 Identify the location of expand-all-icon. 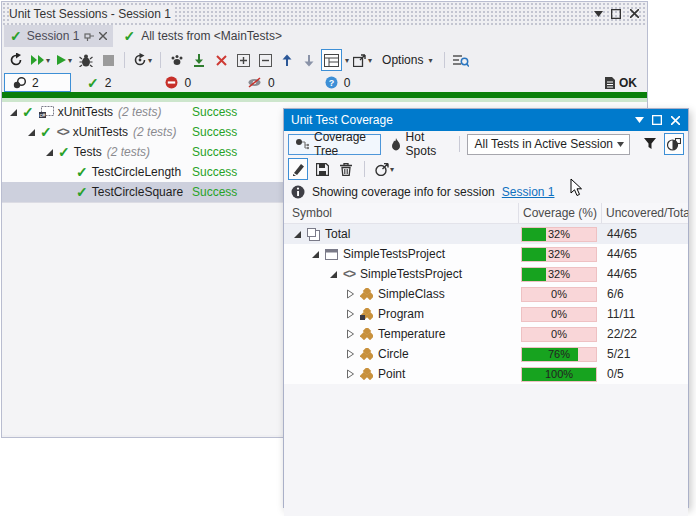
(243, 60).